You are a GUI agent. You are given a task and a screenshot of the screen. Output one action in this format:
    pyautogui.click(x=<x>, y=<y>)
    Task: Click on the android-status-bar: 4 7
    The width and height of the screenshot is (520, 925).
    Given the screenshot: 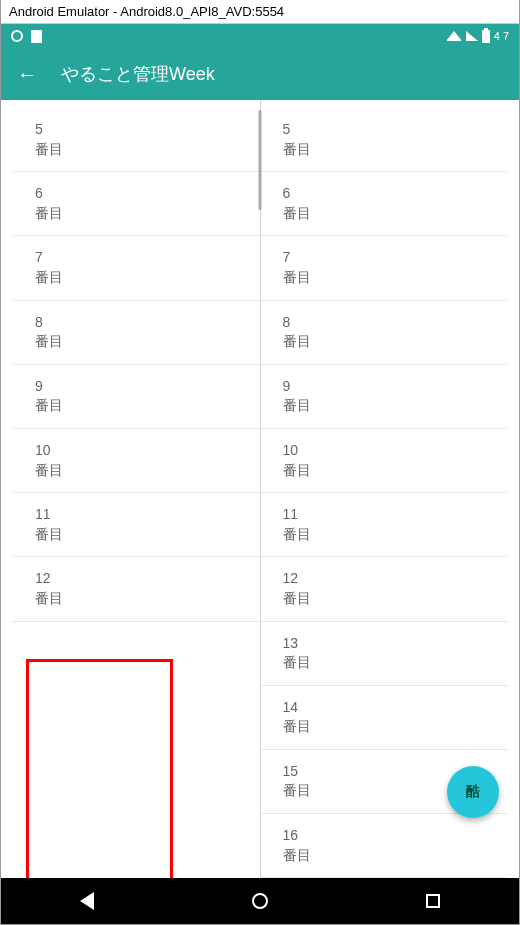 What is the action you would take?
    pyautogui.click(x=260, y=36)
    